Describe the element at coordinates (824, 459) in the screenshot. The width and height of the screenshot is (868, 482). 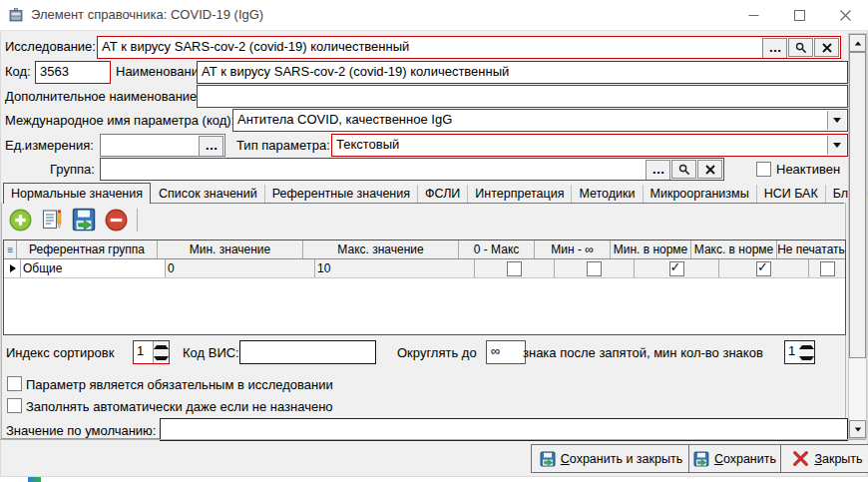
I see `close-button: Закрыть` at that location.